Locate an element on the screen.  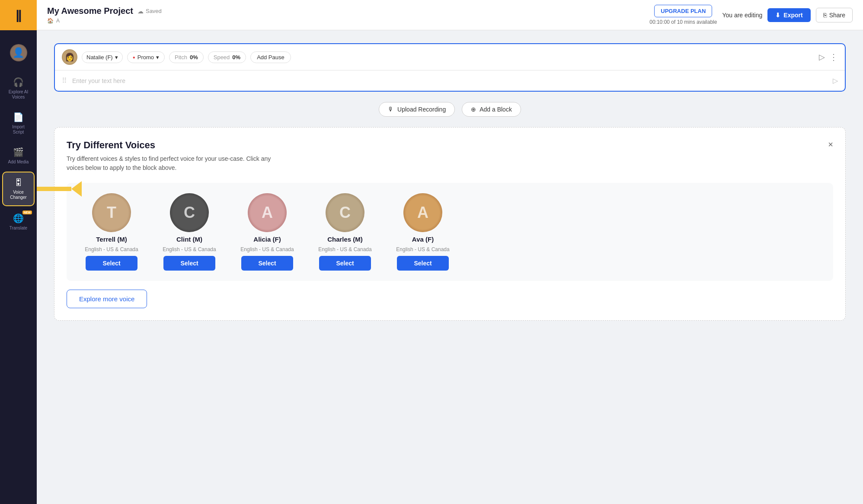
sidebar-item-label: Translate is located at coordinates (18, 228).